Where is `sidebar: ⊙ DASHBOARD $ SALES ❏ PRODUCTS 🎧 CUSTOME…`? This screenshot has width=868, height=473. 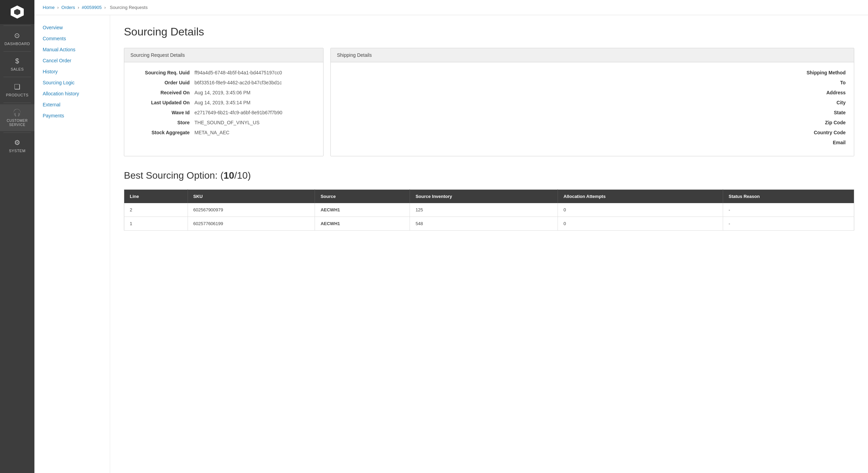 sidebar: ⊙ DASHBOARD $ SALES ❏ PRODUCTS 🎧 CUSTOME… is located at coordinates (17, 236).